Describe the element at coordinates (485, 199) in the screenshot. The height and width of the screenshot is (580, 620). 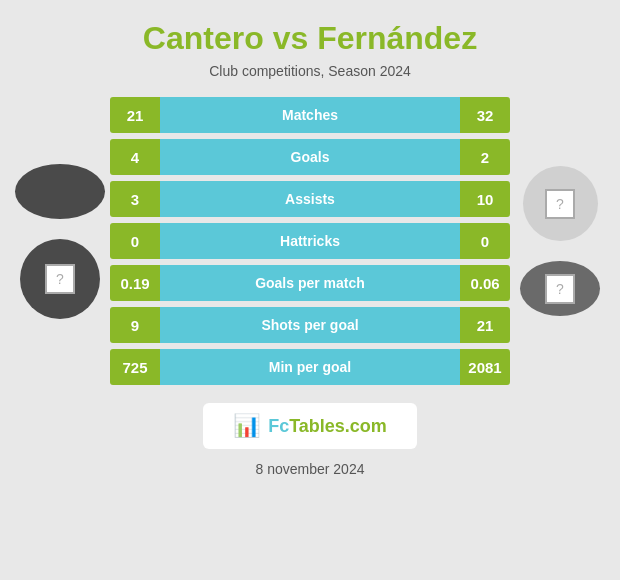
I see `stat-right-value: 10` at that location.